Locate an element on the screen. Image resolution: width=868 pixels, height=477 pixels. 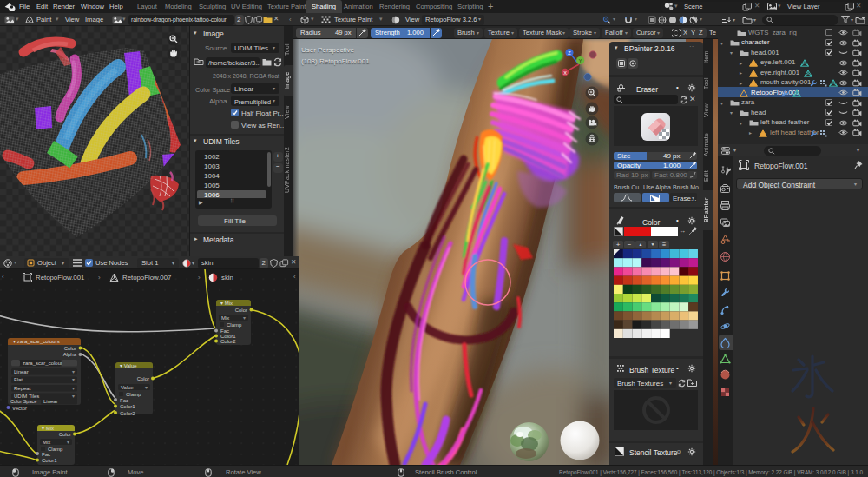
svg-text: Color Space is located at coordinates (23, 401).